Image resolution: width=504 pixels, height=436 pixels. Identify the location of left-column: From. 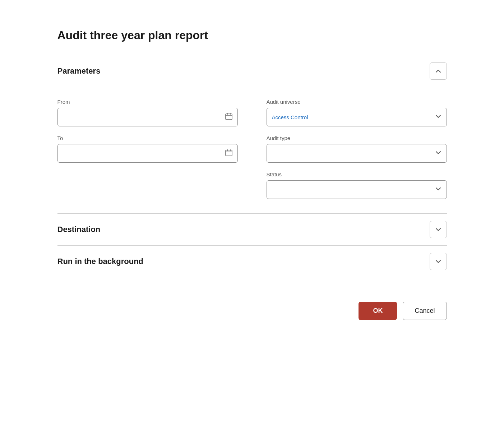
(148, 131).